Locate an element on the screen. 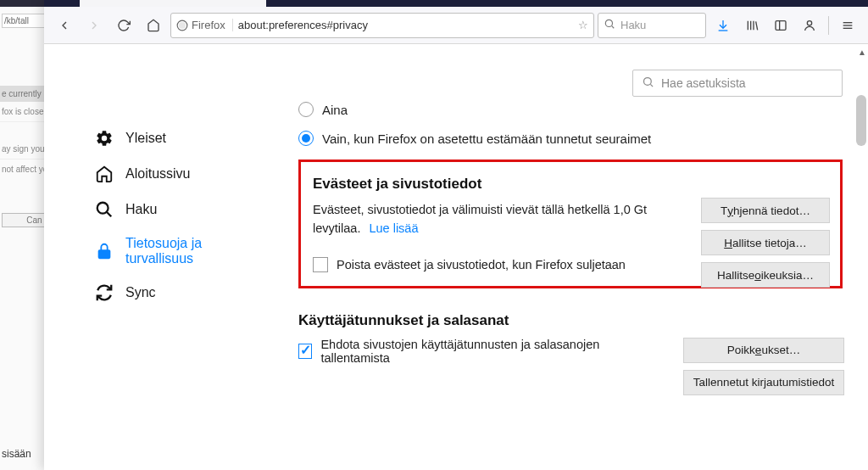 Image resolution: width=868 pixels, height=470 pixels. nav-label: Aloitussivu is located at coordinates (158, 174).